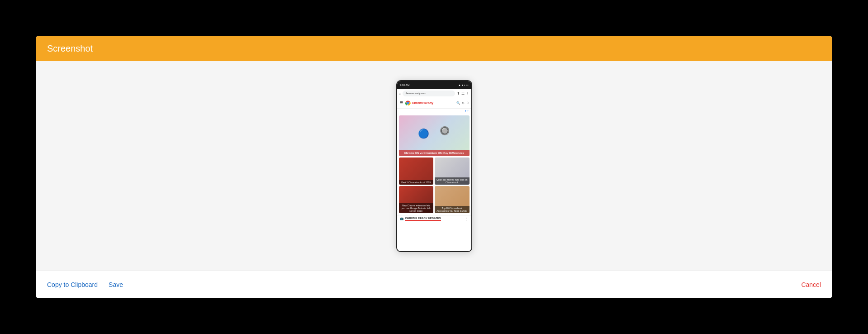 The height and width of the screenshot is (334, 868). I want to click on twitter-icon: t, so click(468, 111).